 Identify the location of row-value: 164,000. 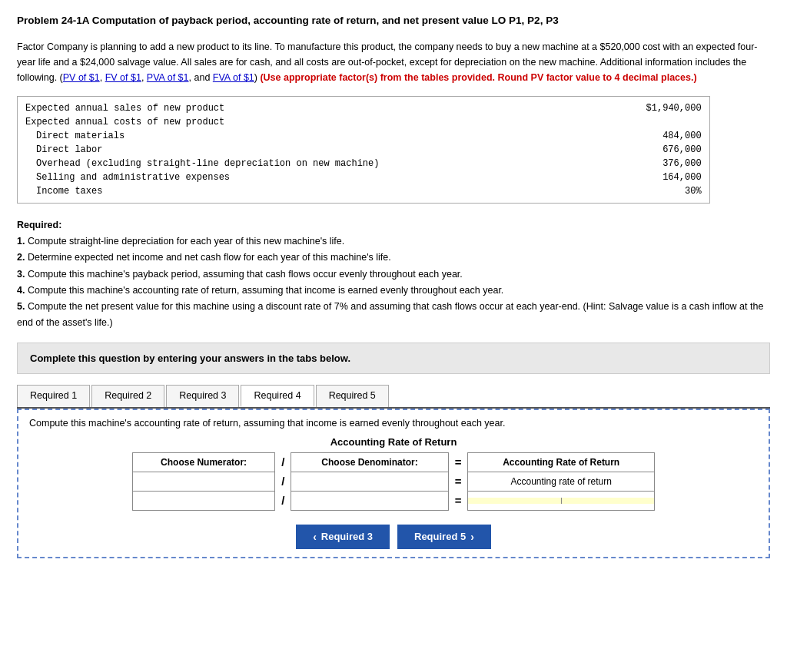
(653, 177).